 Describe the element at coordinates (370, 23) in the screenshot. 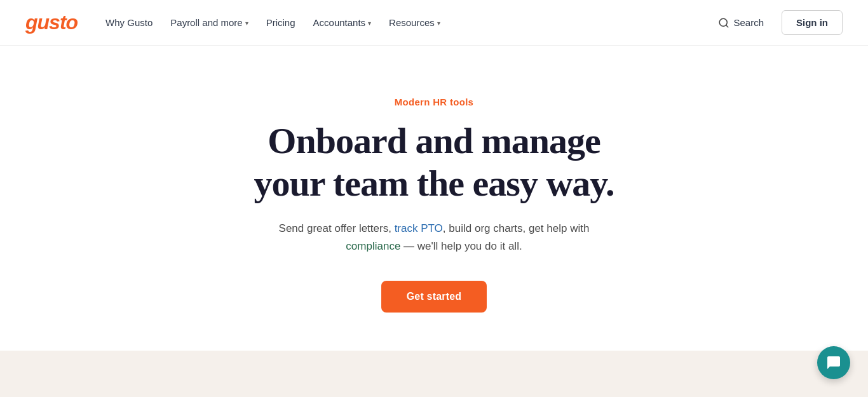

I see `chevron-down-icon-2: ▾` at that location.